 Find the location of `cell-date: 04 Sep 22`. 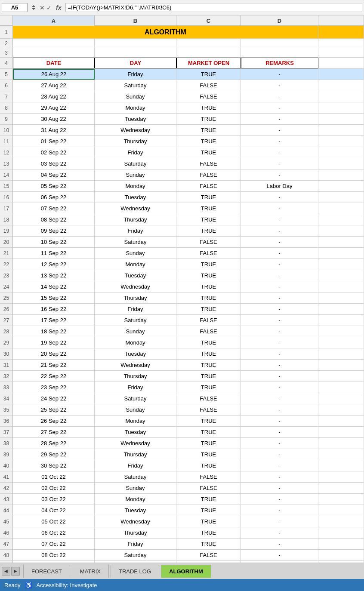

cell-date: 04 Sep 22 is located at coordinates (54, 175).